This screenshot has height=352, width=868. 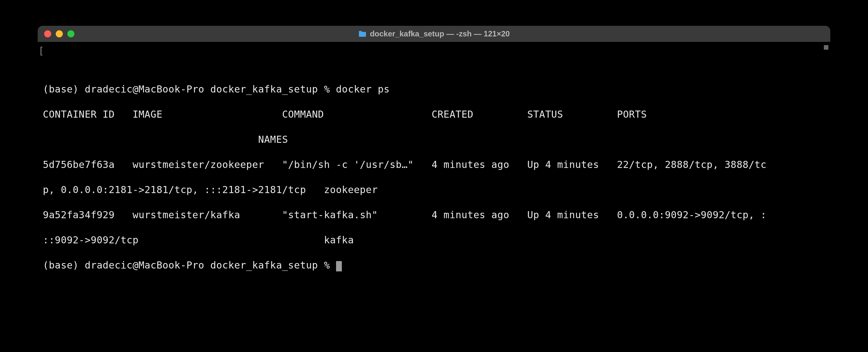 What do you see at coordinates (434, 215) in the screenshot?
I see `table-row: 9a52fa34f929 wurstmeister/kafka "start-k…` at bounding box center [434, 215].